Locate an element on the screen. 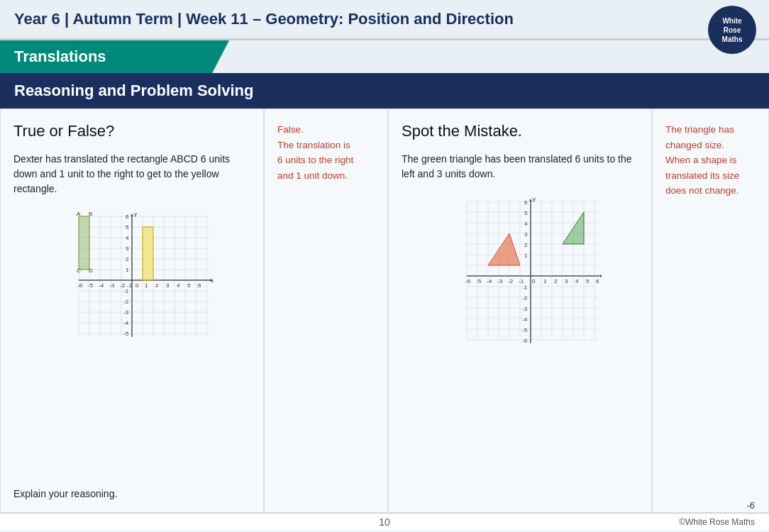 The height and width of the screenshot is (532, 769). page-footer: 10 ©White Rose Maths is located at coordinates (384, 522).